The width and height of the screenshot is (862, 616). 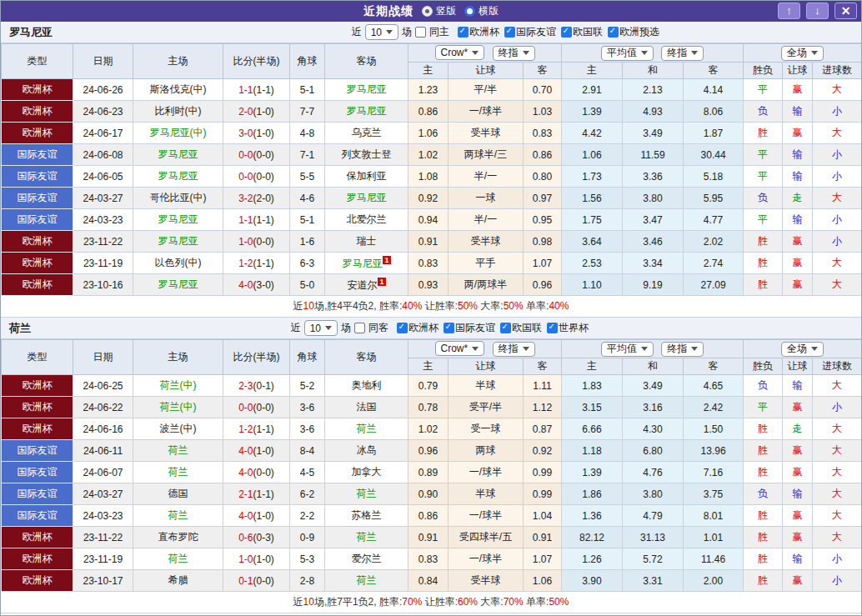 What do you see at coordinates (837, 112) in the screenshot?
I see `cell-result-goals: 小` at bounding box center [837, 112].